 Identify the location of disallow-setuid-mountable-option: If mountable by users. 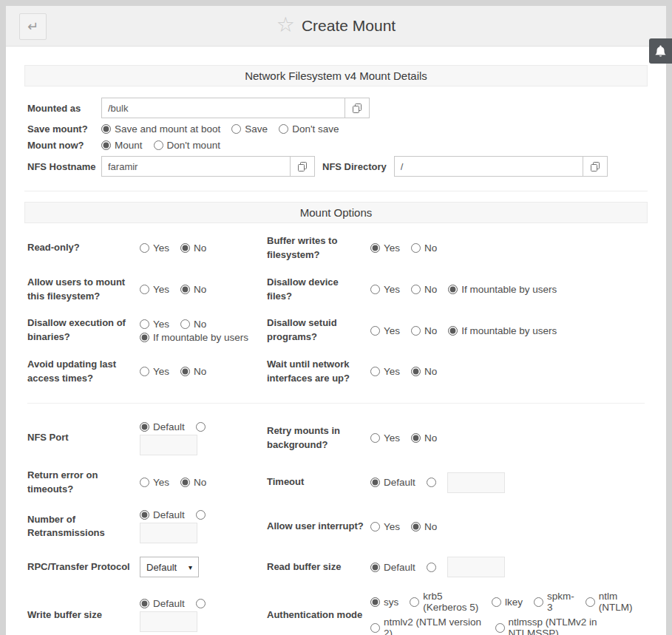
(503, 331).